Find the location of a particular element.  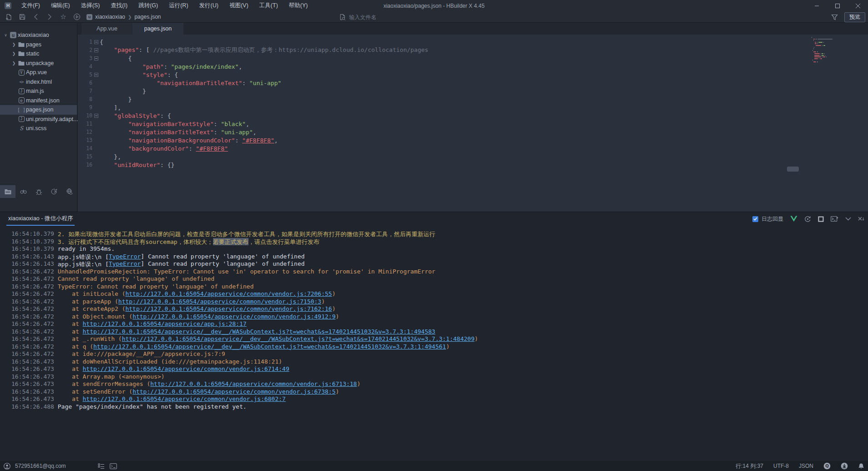

encoding-indicator: UTF-8 is located at coordinates (781, 466).